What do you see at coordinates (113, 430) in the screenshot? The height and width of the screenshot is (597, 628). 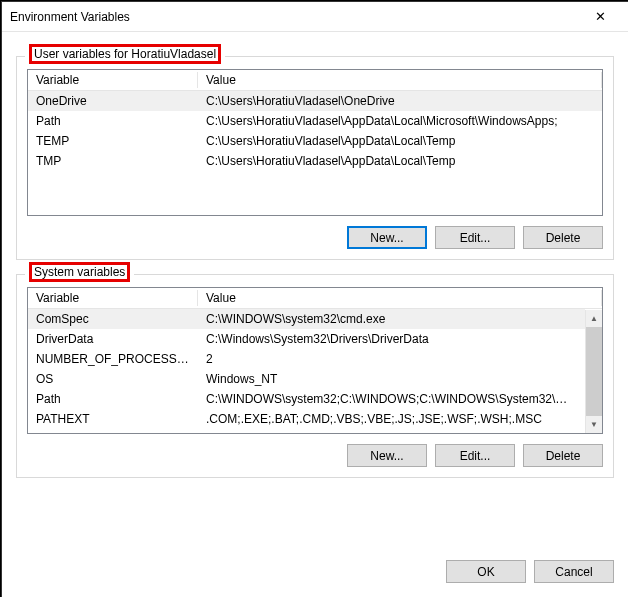 I see `cell-variable: PROCESSOR_ARCHITECTURE` at bounding box center [113, 430].